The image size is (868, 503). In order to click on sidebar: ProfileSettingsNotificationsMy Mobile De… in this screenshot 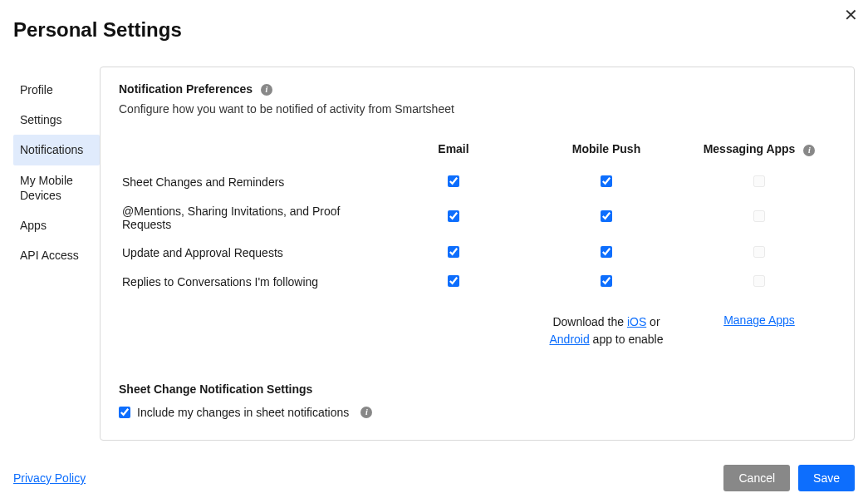, I will do `click(56, 254)`.